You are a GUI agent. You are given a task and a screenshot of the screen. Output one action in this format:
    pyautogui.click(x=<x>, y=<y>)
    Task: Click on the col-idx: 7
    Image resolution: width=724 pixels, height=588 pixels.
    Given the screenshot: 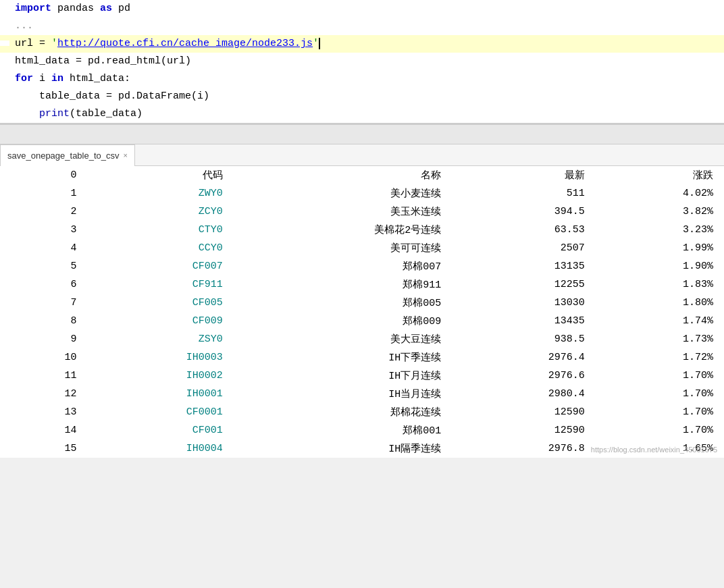 What is the action you would take?
    pyautogui.click(x=45, y=302)
    